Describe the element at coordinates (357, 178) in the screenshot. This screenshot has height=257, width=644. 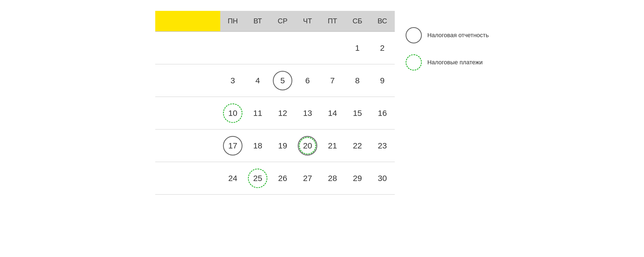
I see `day-cell: 29` at that location.